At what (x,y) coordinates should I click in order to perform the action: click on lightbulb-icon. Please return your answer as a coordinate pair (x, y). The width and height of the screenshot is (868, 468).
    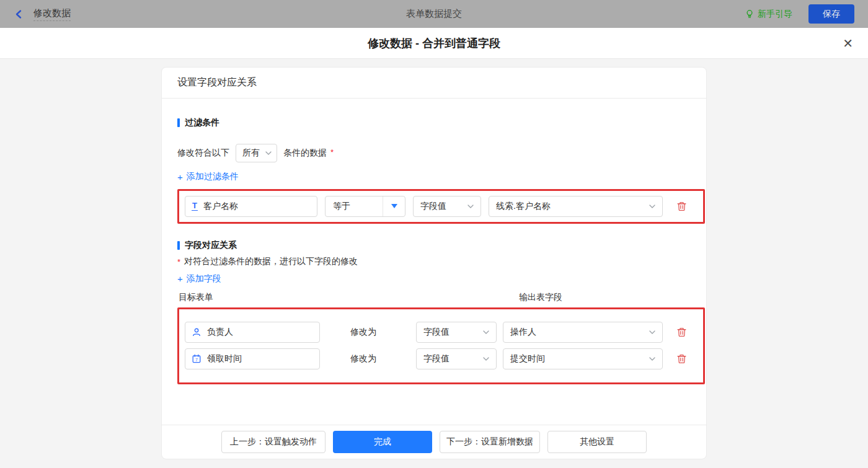
    Looking at the image, I should click on (750, 14).